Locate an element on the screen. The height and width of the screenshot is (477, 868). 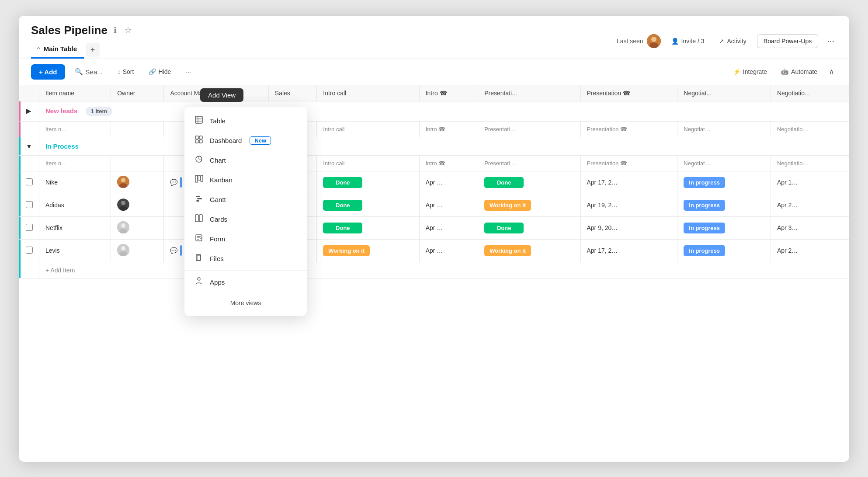
cell-adidas-presentation: Working on it is located at coordinates (529, 205).